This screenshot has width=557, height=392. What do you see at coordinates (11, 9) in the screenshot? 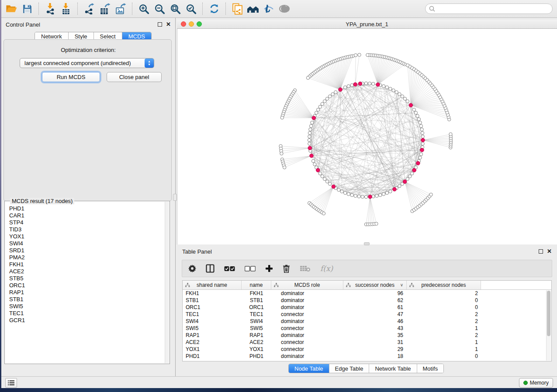
I see `open-folder-button` at bounding box center [11, 9].